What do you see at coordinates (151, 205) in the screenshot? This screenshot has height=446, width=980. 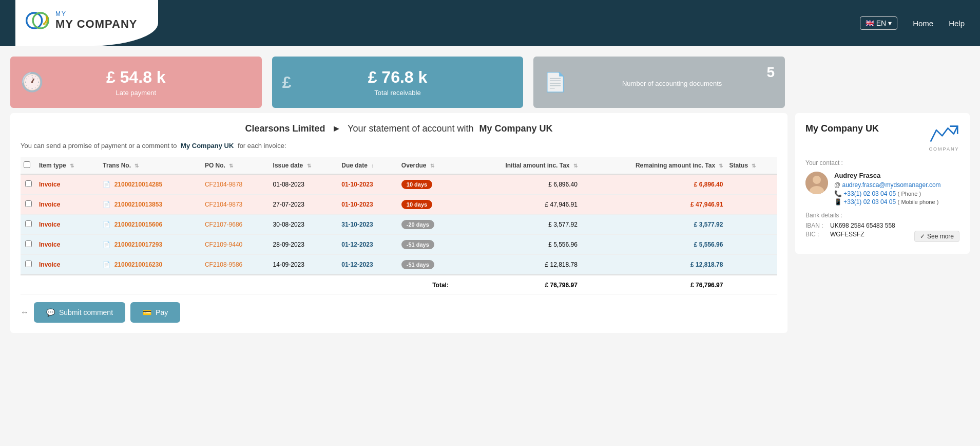 I see `row-trans-no: 📄 21000210013853` at bounding box center [151, 205].